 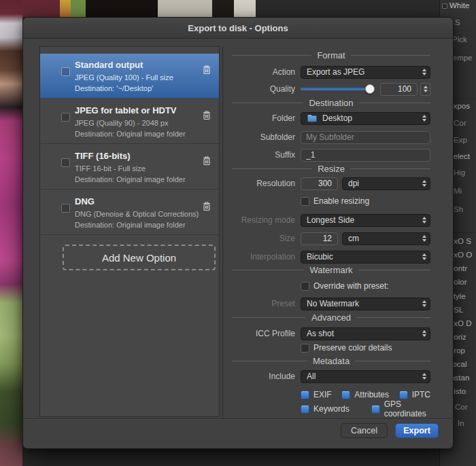 I want to click on sidebar-item-white-balance: White, so click(x=460, y=5).